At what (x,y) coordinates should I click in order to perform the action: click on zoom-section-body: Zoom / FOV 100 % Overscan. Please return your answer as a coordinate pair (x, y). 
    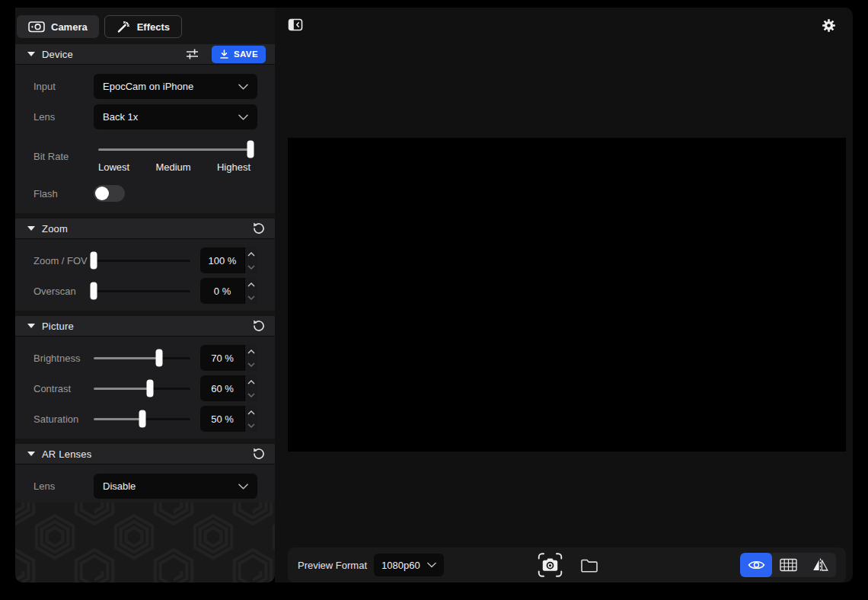
    Looking at the image, I should click on (145, 275).